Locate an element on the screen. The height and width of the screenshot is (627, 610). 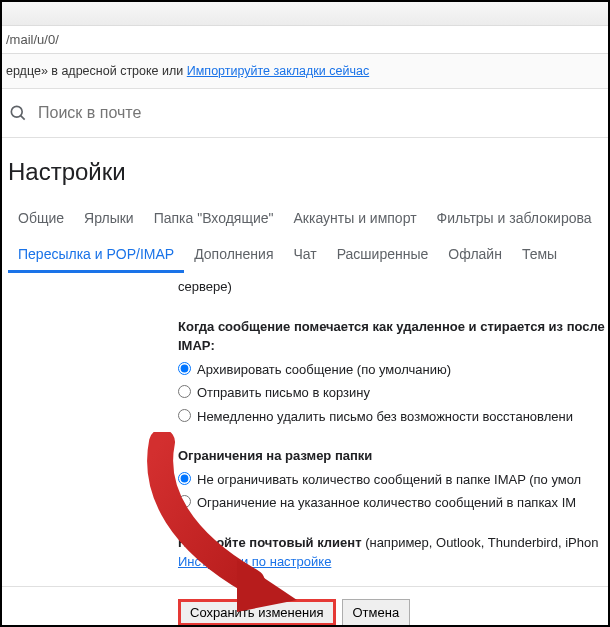
section-when-deleted: Когда сообщение помечается как удаленное… is located at coordinates (393, 372).